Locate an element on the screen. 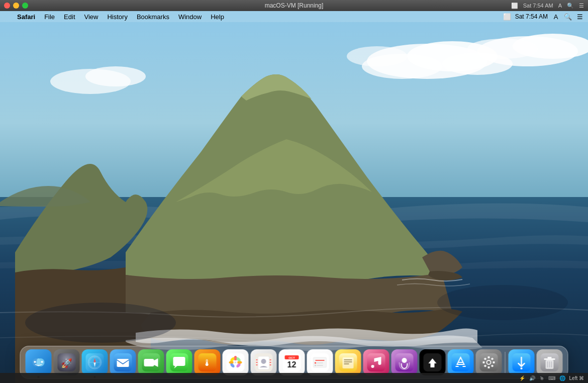 Image resolution: width=588 pixels, height=383 pixels. dock-reminders is located at coordinates (320, 362).